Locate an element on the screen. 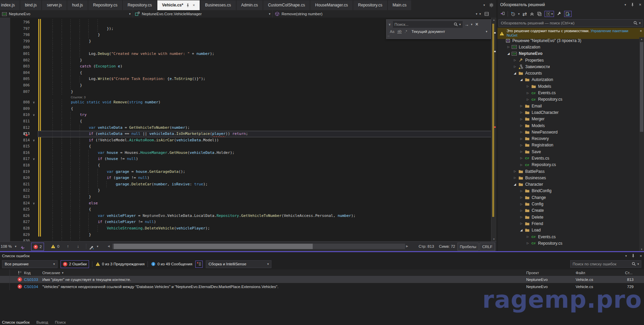  tree-item--neptuneevo-3-3-: Решение "NeptuneEvo" (3 проекта 3) is located at coordinates (569, 41).